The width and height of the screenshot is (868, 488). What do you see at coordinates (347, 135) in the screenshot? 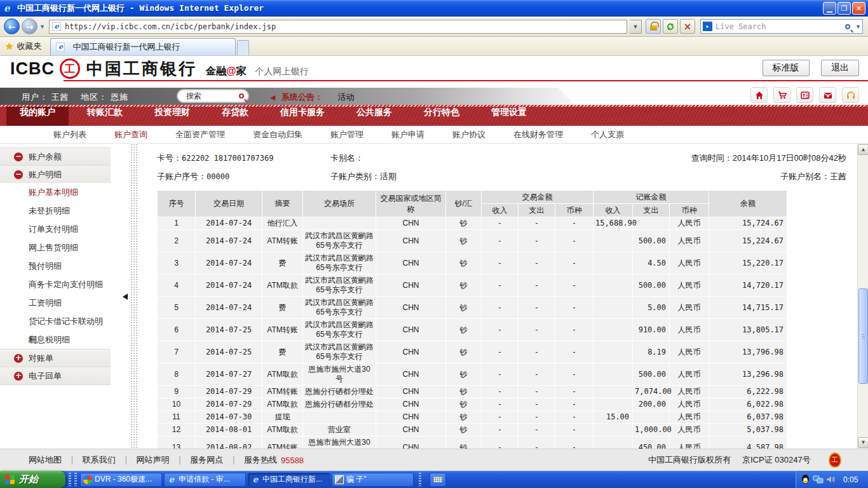
I see `subnav-item: 账户管理` at bounding box center [347, 135].